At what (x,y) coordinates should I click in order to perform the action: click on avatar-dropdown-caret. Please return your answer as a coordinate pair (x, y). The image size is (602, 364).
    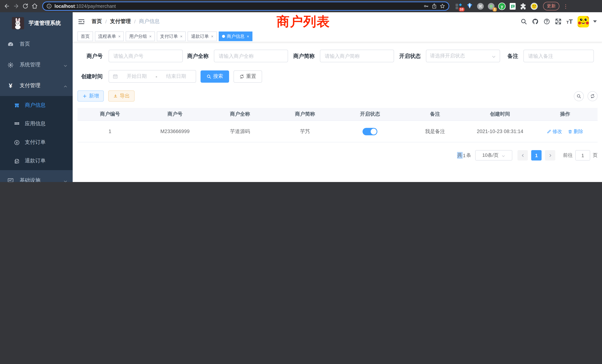
    Looking at the image, I should click on (595, 21).